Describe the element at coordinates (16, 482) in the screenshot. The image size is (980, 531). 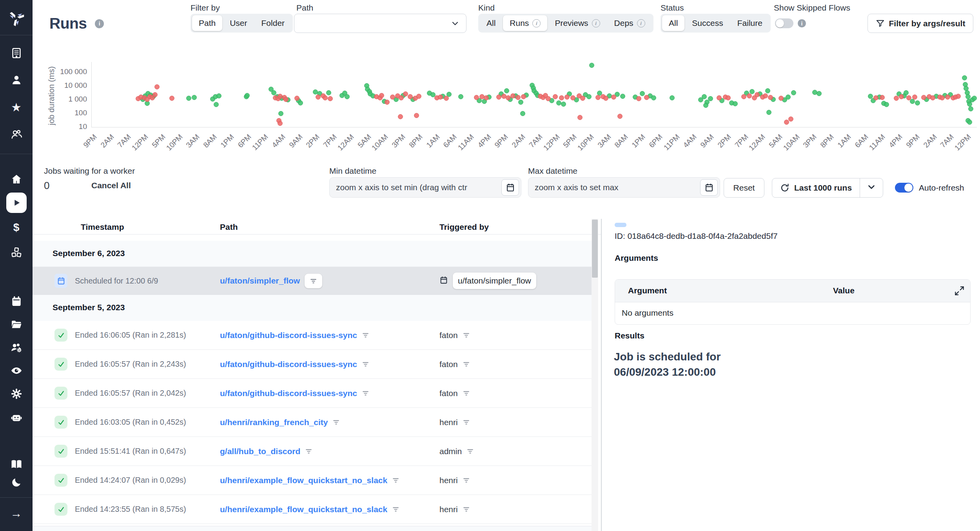
I see `dark-mode-moon-icon` at that location.